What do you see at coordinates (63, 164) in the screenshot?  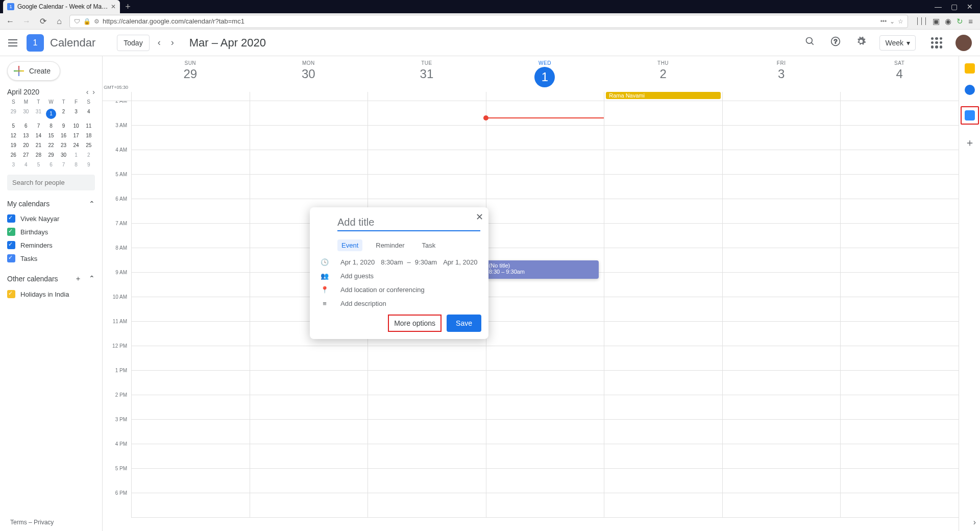 I see `mini-day: 7` at bounding box center [63, 164].